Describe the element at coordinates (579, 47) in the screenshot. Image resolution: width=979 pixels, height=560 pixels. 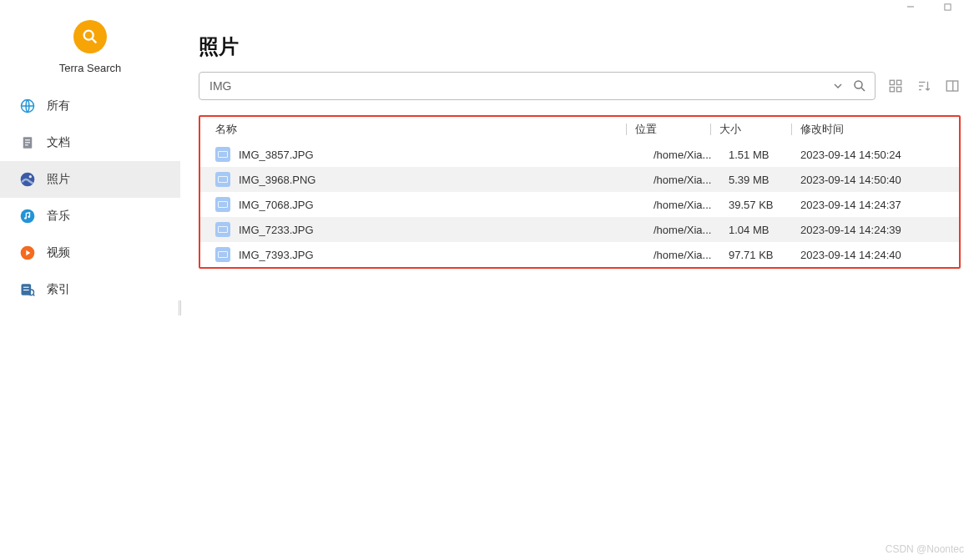
I see `page-title: 照片` at that location.